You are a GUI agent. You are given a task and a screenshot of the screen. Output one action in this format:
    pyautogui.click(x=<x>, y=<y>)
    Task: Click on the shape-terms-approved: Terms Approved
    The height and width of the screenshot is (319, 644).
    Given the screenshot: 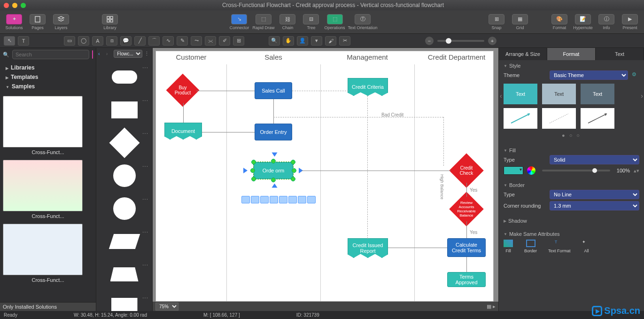 What is the action you would take?
    pyautogui.click(x=466, y=280)
    